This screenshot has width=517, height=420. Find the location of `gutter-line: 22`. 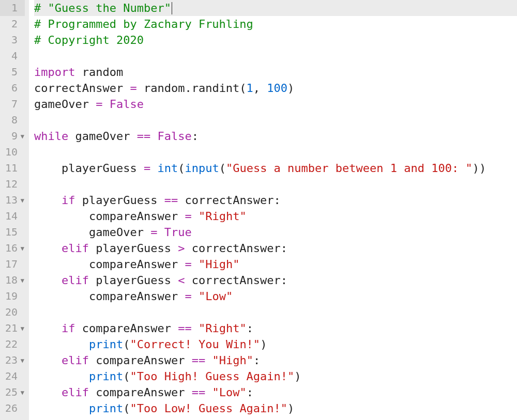

gutter-line: 22 is located at coordinates (12, 344).